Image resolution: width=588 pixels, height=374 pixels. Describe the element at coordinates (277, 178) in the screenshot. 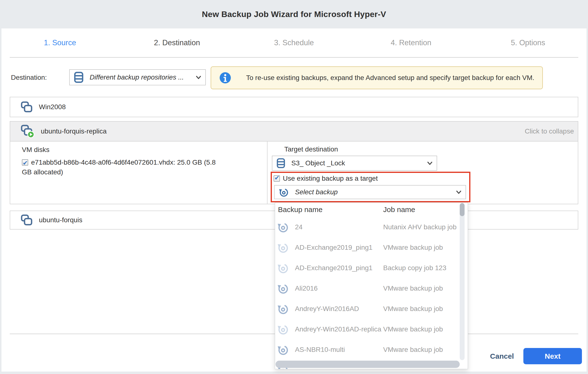

I see `use-existing-checkbox: ✔` at that location.